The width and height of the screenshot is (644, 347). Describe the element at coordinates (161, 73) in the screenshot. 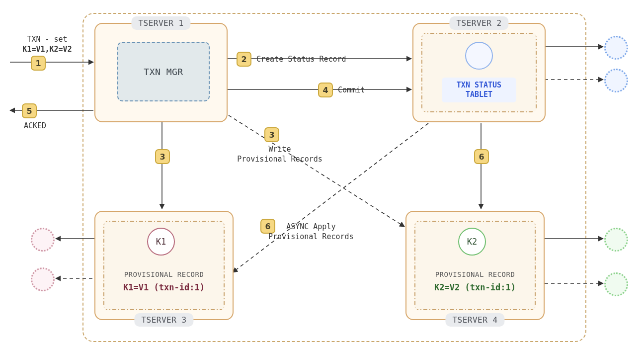

I see `tserver-1: TSERVER 1 TXN MGR` at that location.